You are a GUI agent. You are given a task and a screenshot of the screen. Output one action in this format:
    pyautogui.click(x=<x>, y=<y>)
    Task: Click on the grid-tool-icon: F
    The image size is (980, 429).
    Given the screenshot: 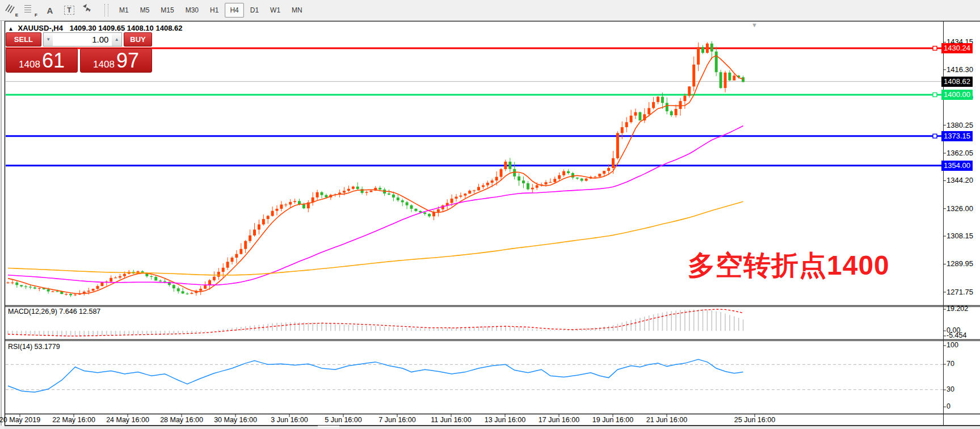 What is the action you would take?
    pyautogui.click(x=31, y=10)
    